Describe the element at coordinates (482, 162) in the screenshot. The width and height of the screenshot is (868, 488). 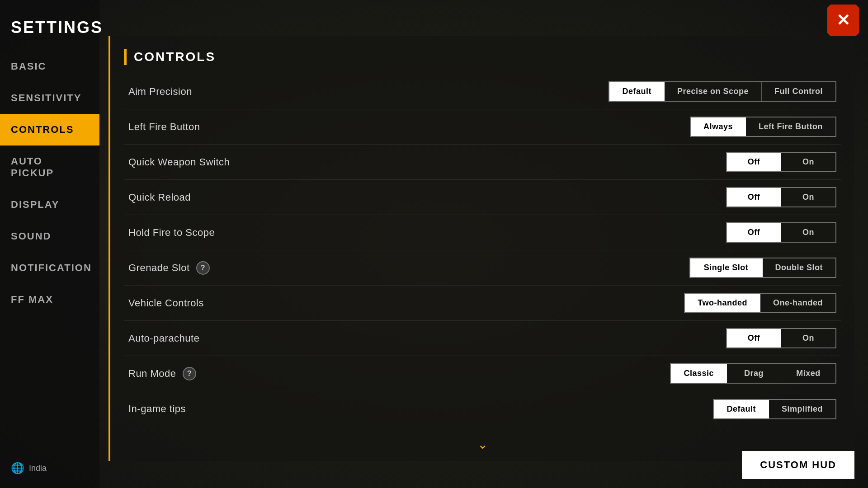
I see `setting-row-quick-weapon-switch: Quick Weapon SwitchOffOn` at that location.